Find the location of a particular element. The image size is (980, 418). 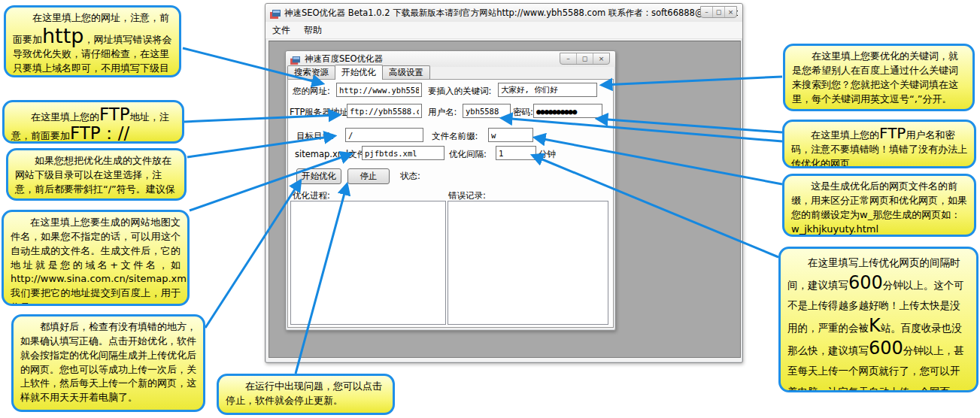

password-input is located at coordinates (568, 111).